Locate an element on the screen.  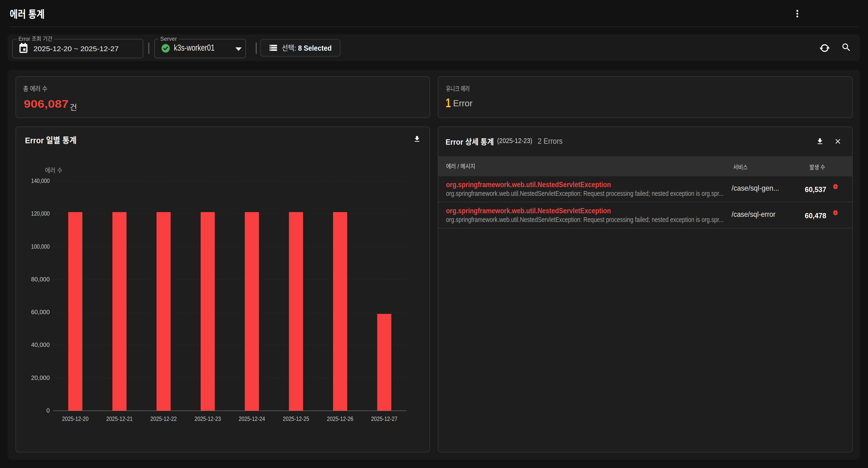
svg-text: 40,000 is located at coordinates (40, 345).